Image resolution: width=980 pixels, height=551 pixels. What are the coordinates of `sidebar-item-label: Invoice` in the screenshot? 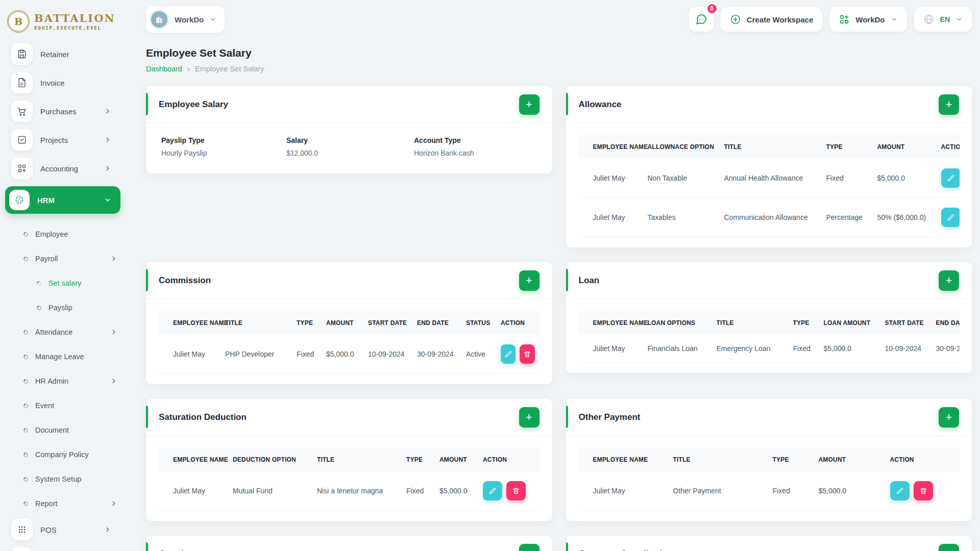 It's located at (53, 83).